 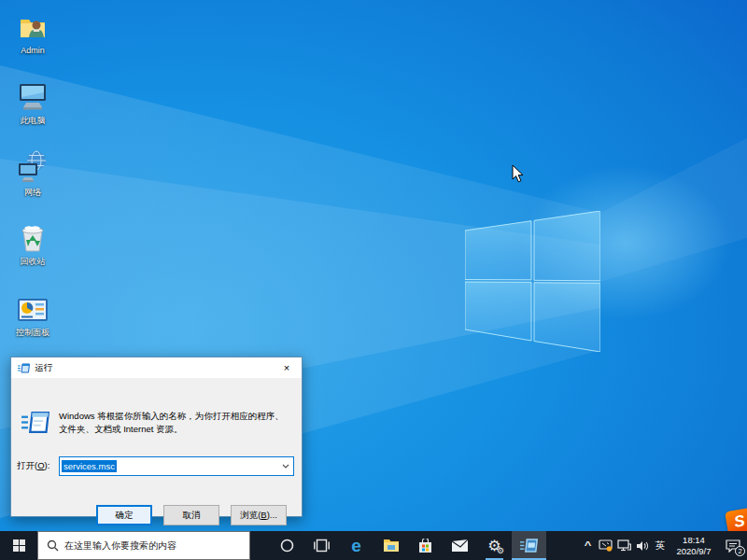 What do you see at coordinates (33, 28) in the screenshot?
I see `user-folder-icon` at bounding box center [33, 28].